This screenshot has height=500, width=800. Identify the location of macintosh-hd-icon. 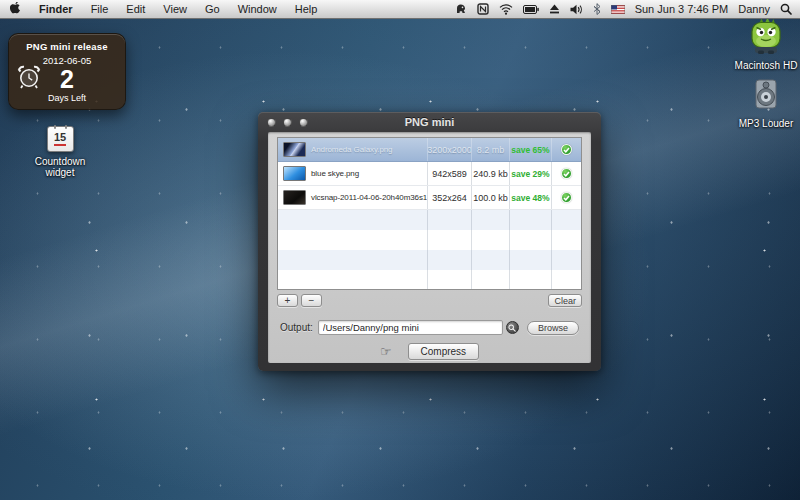
(765, 36).